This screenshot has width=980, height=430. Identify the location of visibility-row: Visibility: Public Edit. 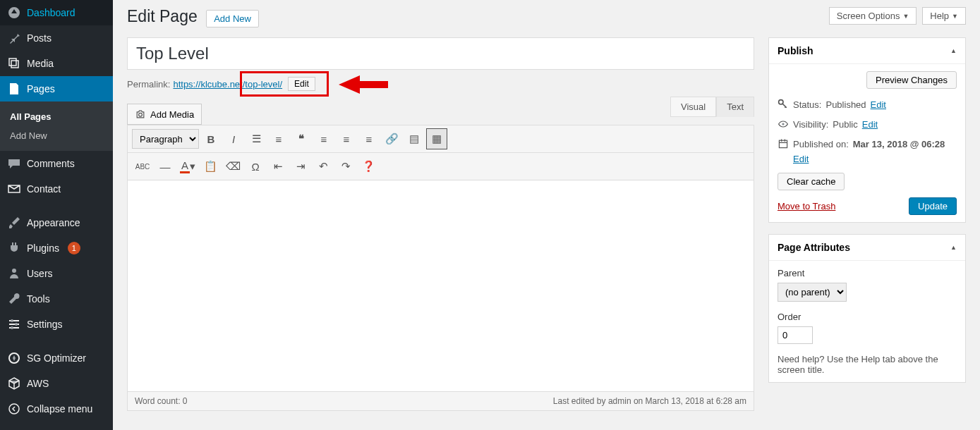
(867, 124).